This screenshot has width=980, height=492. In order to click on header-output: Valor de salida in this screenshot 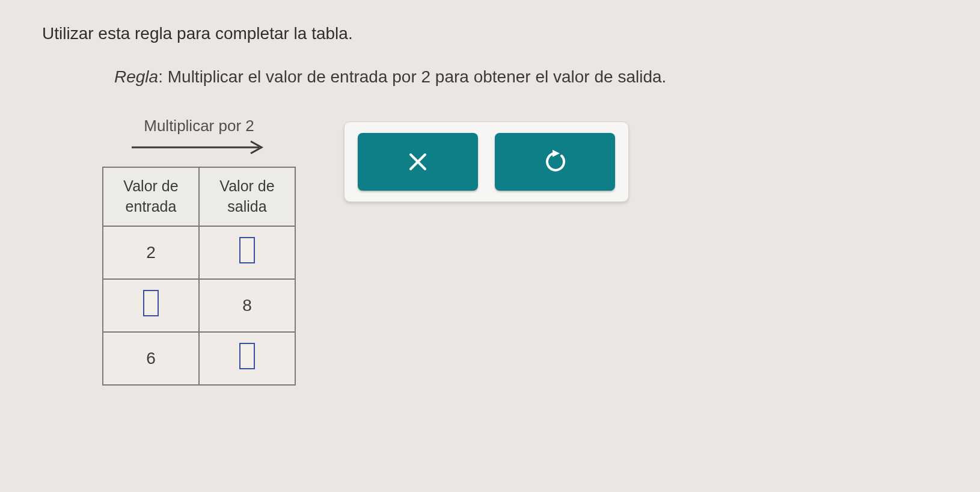, I will do `click(247, 197)`.